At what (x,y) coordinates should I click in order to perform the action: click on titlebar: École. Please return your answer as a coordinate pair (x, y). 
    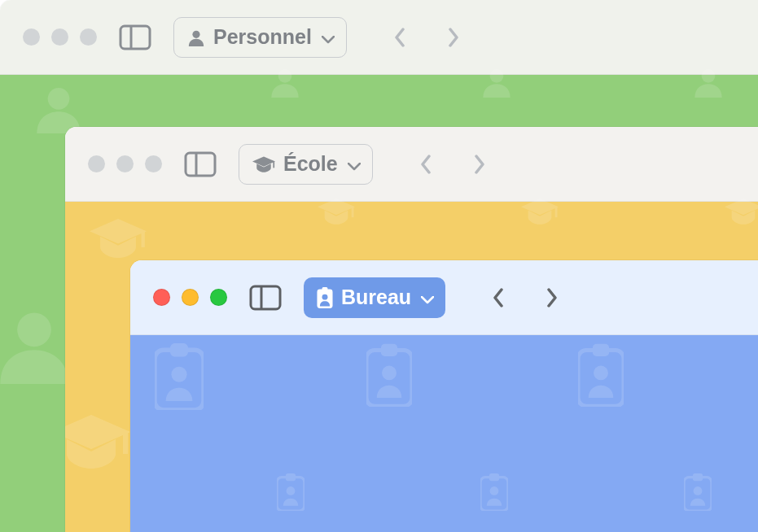
    Looking at the image, I should click on (412, 164).